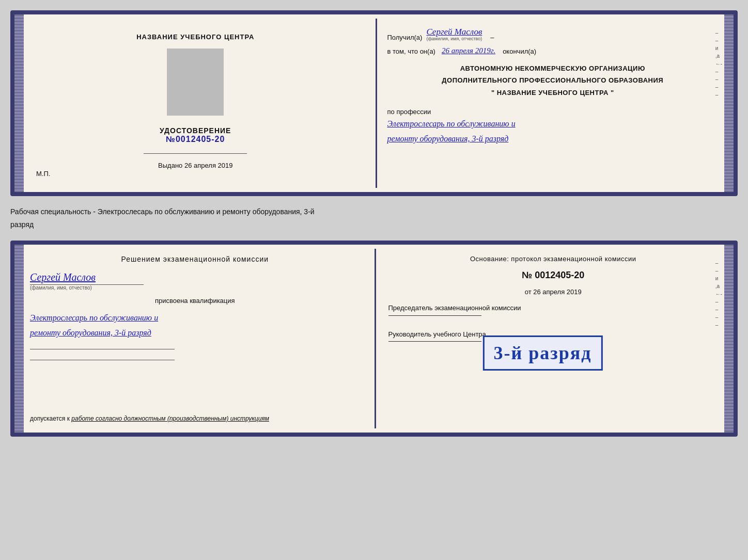 The height and width of the screenshot is (560, 748). I want to click on right-edge-chars: ––и,а←-––––, so click(719, 108).